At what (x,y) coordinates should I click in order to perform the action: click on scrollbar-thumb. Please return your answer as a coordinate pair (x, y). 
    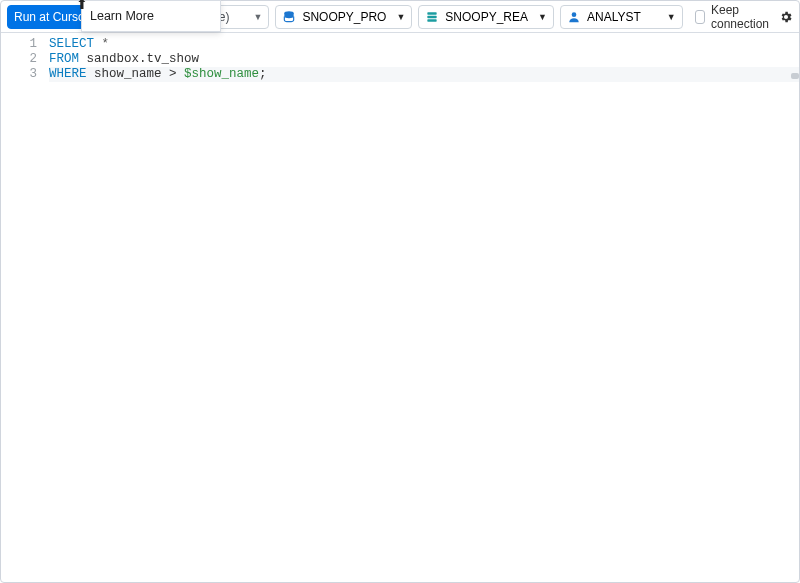
    Looking at the image, I should click on (795, 76).